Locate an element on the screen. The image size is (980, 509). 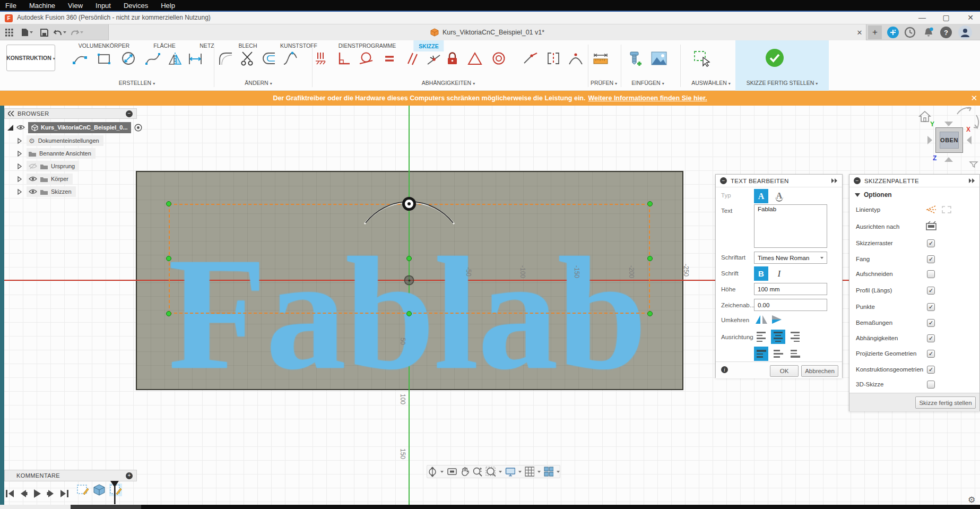
browser-item-ursprung: Ursprung is located at coordinates (48, 166).